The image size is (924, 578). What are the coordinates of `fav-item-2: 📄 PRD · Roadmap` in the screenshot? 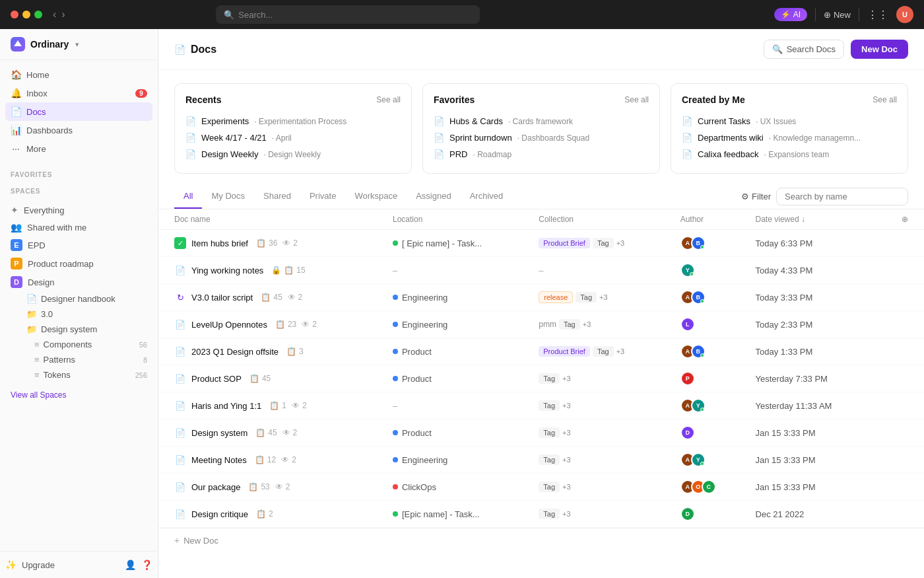 It's located at (541, 155).